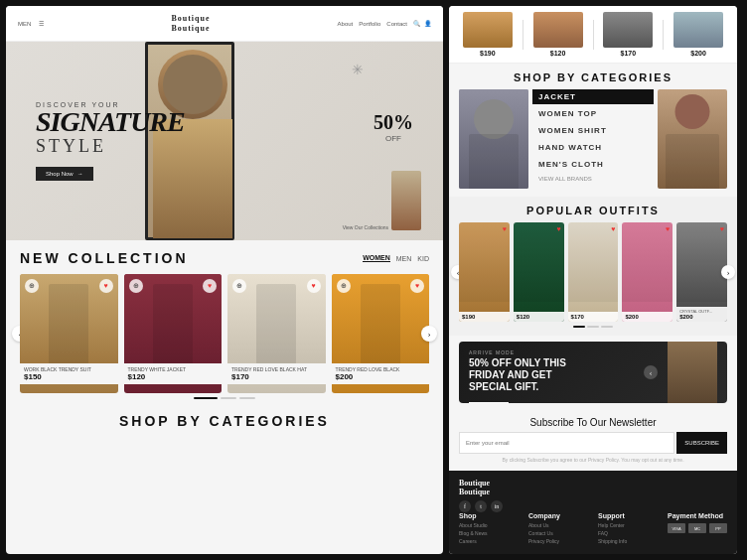  Describe the element at coordinates (423, 258) in the screenshot. I see `tab-kid: KID` at that location.